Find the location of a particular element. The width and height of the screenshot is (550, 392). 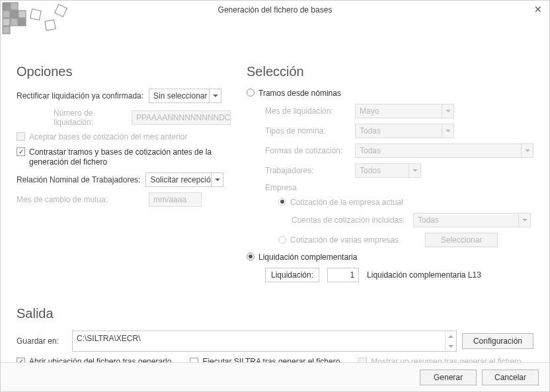

cot-varias-radio is located at coordinates (282, 240).